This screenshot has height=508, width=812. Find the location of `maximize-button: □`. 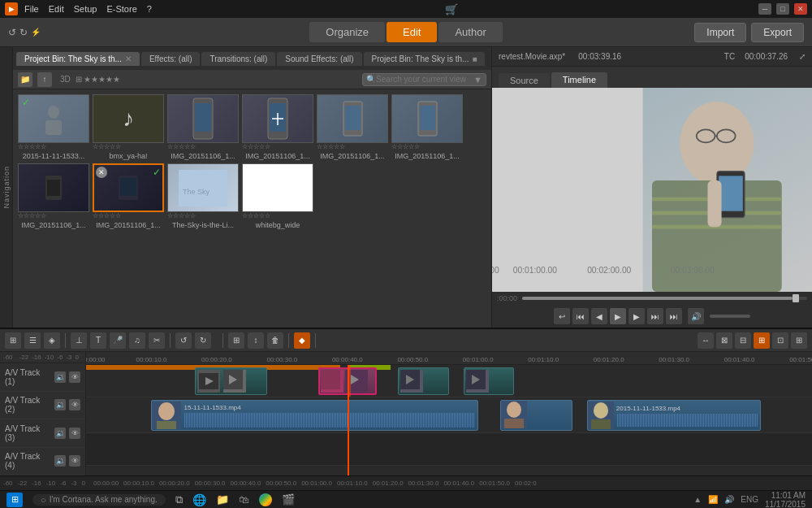

maximize-button: □ is located at coordinates (783, 9).